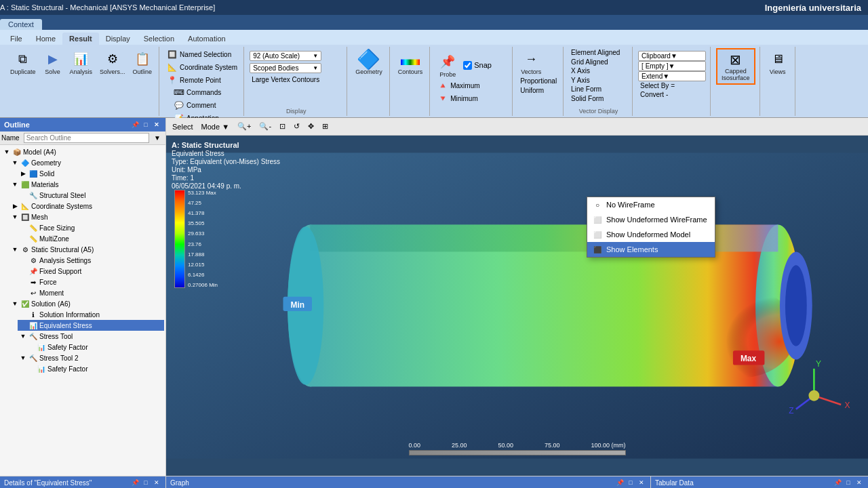 The width and height of the screenshot is (868, 488). Describe the element at coordinates (448, 65) in the screenshot. I see `probe-btn: 📌 Probe` at that location.